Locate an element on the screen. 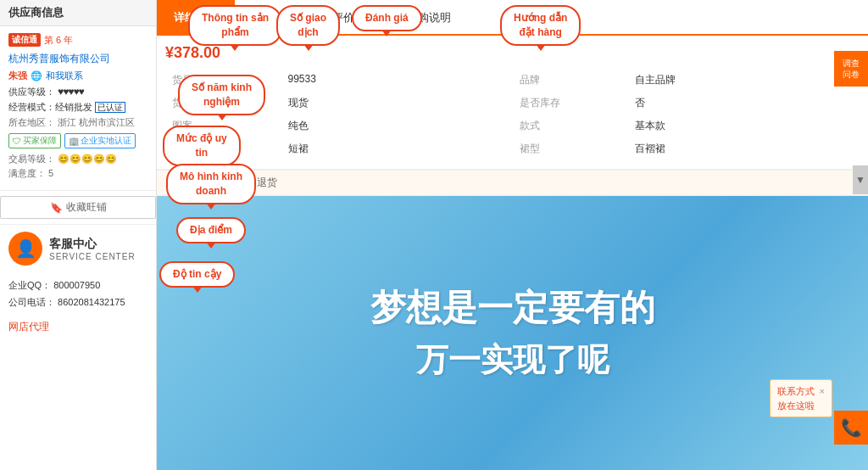 This screenshot has width=868, height=470. seller-info: 诚信通 第 6 年 杭州秀普服饰有限公司 朱强 🌐 和我联系 供应等级： ♥♥♥… is located at coordinates (78, 109).